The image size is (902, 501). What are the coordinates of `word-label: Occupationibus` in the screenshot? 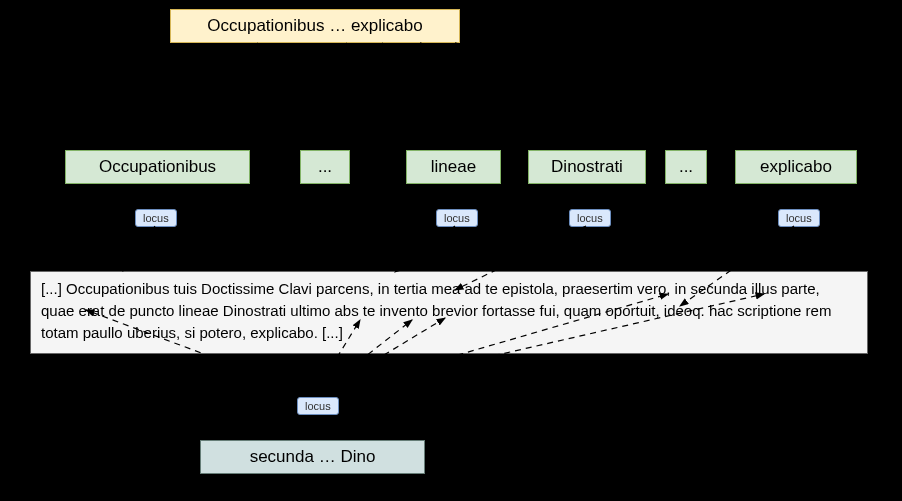 It's located at (158, 167).